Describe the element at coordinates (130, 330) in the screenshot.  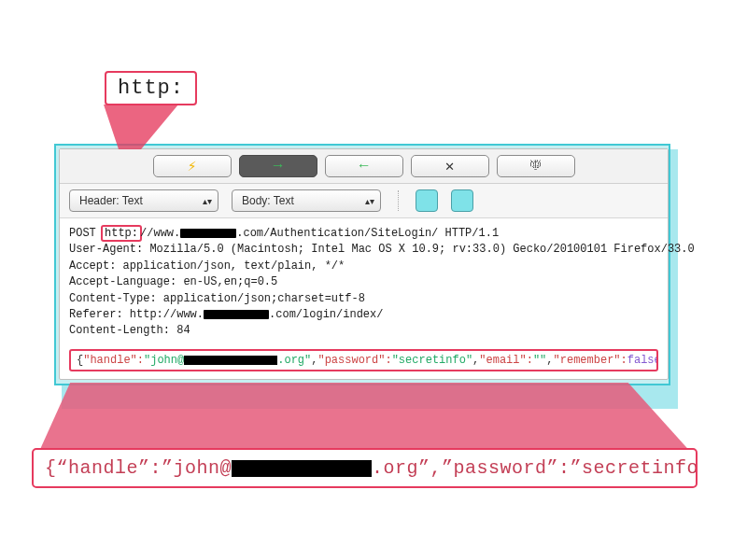
I see `req-clen: Content-Length: 84` at that location.